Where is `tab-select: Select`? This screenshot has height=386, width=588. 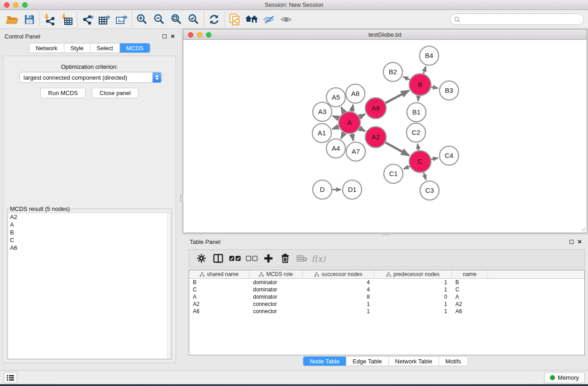
tab-select: Select is located at coordinates (105, 48).